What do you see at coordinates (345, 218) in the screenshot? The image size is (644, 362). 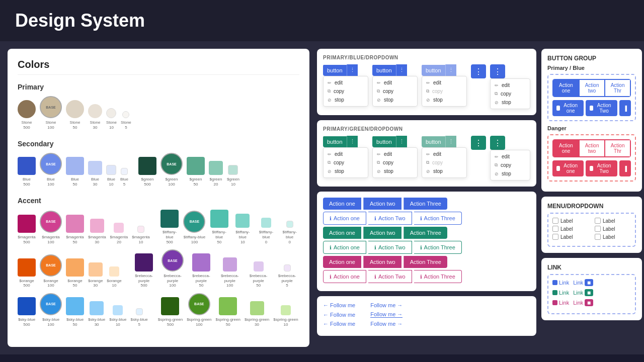 I see `action-one-blue-outline: ℹAction one` at bounding box center [345, 218].